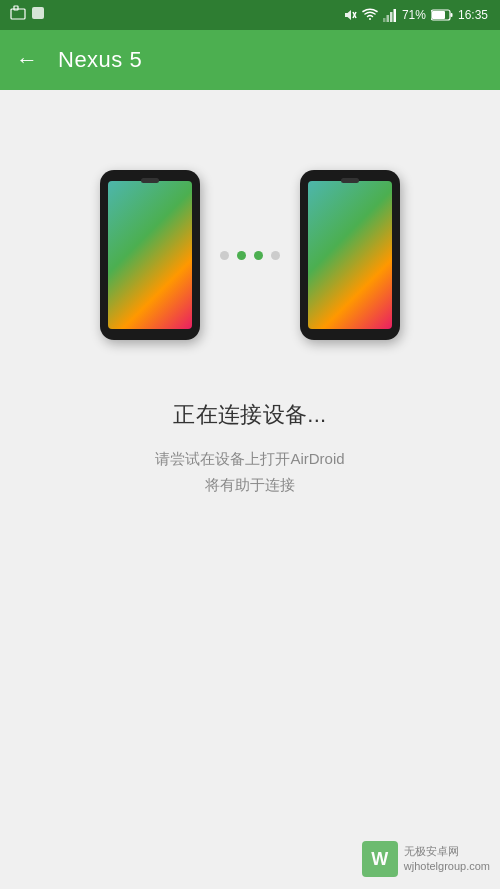 The width and height of the screenshot is (500, 889). I want to click on hint-text: 请尝试在设备上打开AirDroid 将有助于连接, so click(250, 472).